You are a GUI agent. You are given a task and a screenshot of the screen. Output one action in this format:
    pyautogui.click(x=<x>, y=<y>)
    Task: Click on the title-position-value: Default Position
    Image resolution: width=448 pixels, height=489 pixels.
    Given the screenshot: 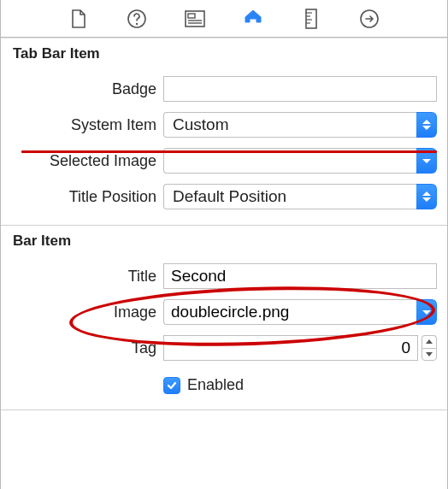 What is the action you would take?
    pyautogui.click(x=290, y=197)
    